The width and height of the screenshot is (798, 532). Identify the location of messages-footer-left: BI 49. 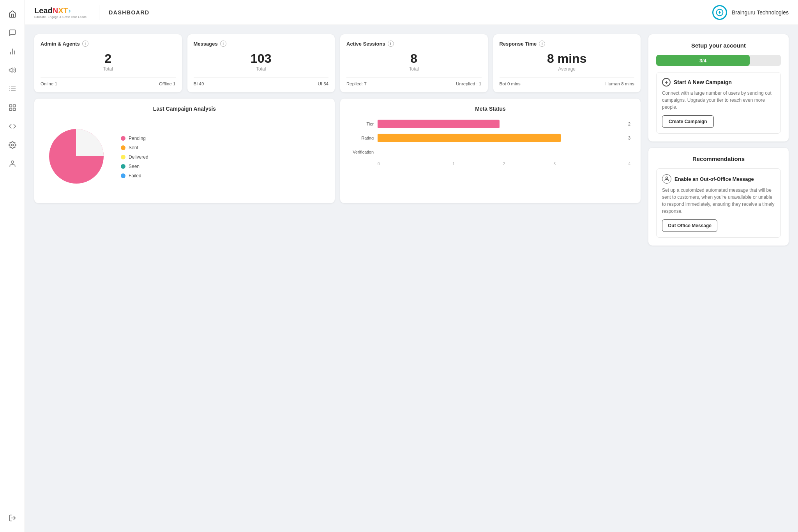
(199, 84).